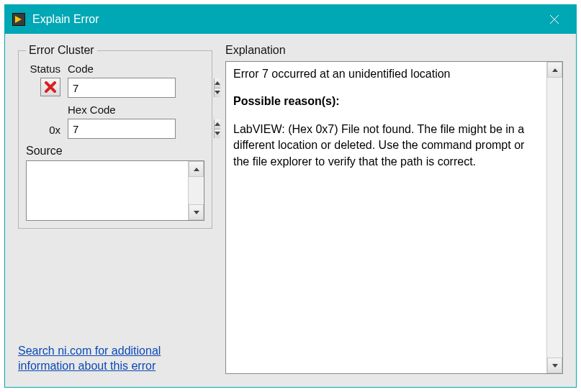 Image resolution: width=581 pixels, height=392 pixels. Describe the element at coordinates (62, 50) in the screenshot. I see `error-cluster-legend: Error Cluster` at that location.